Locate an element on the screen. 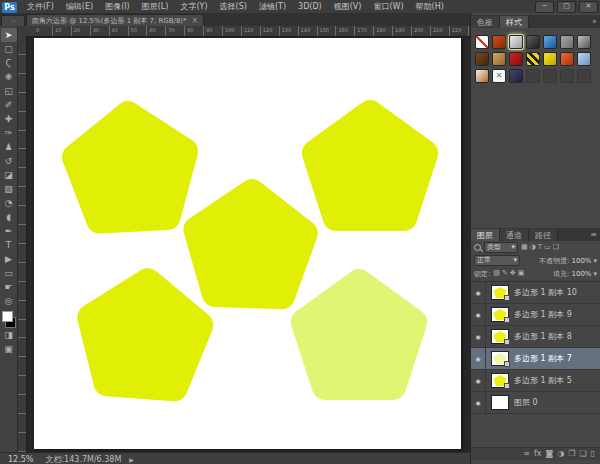 The width and height of the screenshot is (600, 464). quick-selection-tool-icon: ❋ is located at coordinates (9, 77).